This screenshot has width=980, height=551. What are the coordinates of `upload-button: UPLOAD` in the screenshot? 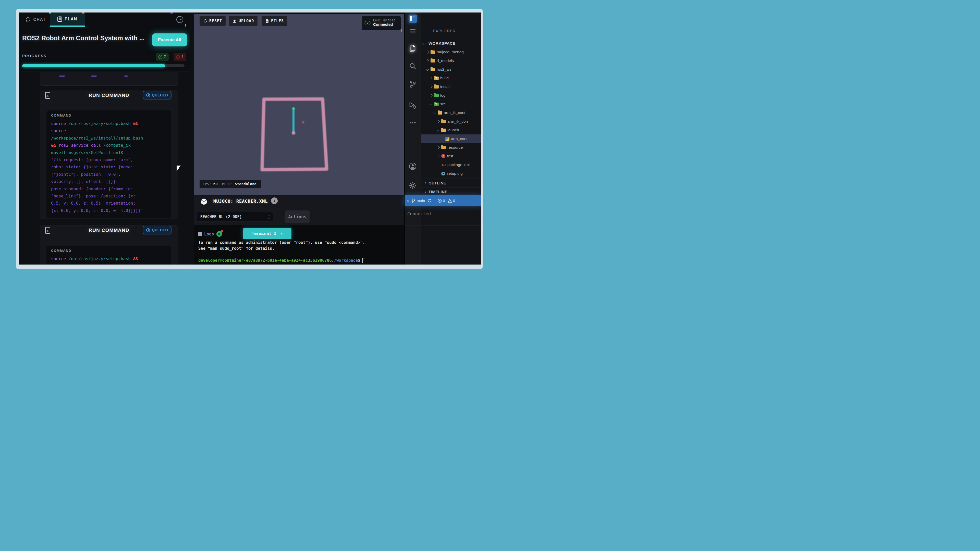 It's located at (243, 21).